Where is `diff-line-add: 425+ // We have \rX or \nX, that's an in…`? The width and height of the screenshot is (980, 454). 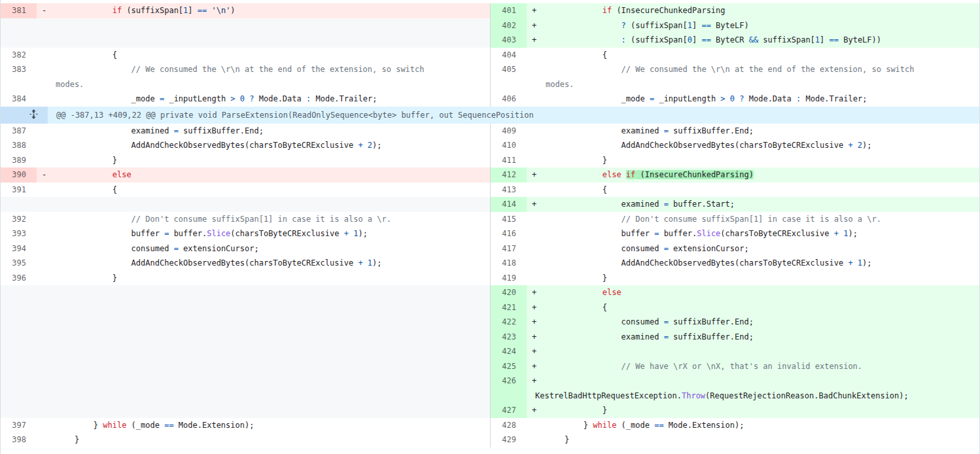
diff-line-add: 425+ // We have \rX or \nX, that's an in… is located at coordinates (735, 366).